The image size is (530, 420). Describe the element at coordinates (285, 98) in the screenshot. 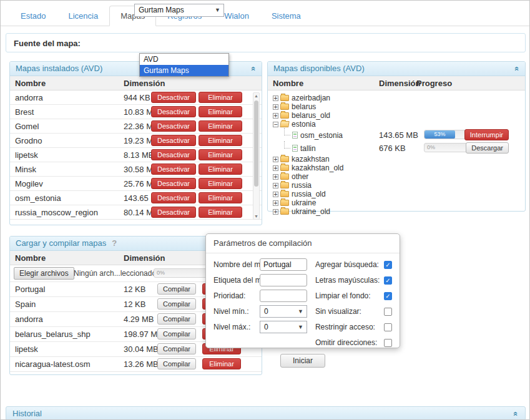

I see `folder-closed-icon` at that location.